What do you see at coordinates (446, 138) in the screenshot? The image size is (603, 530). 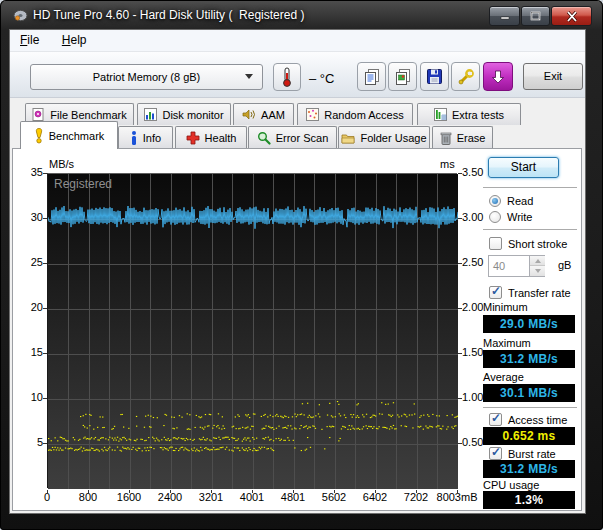 I see `trash-icon` at bounding box center [446, 138].